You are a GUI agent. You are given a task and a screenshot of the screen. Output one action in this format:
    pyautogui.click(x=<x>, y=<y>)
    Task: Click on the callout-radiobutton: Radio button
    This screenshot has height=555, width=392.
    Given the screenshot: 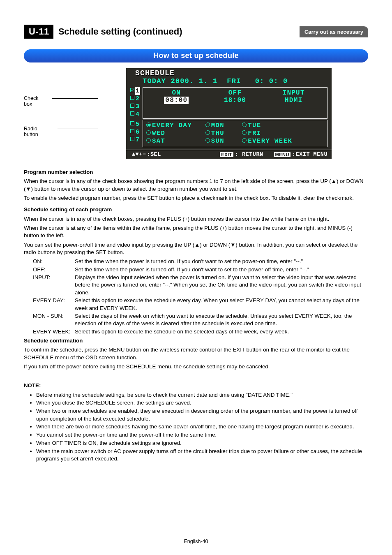 What is the action you would take?
    pyautogui.click(x=31, y=132)
    